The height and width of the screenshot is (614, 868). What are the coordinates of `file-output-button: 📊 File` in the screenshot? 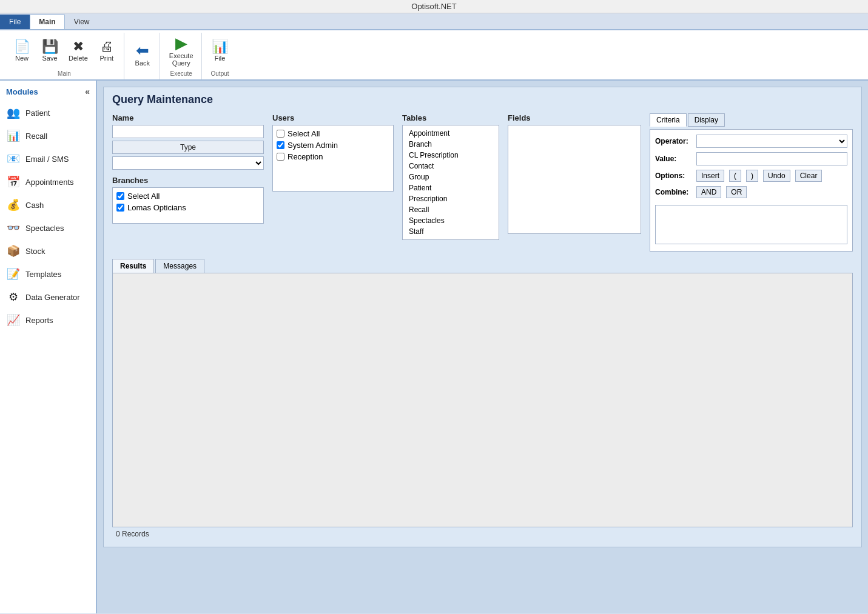 It's located at (220, 51).